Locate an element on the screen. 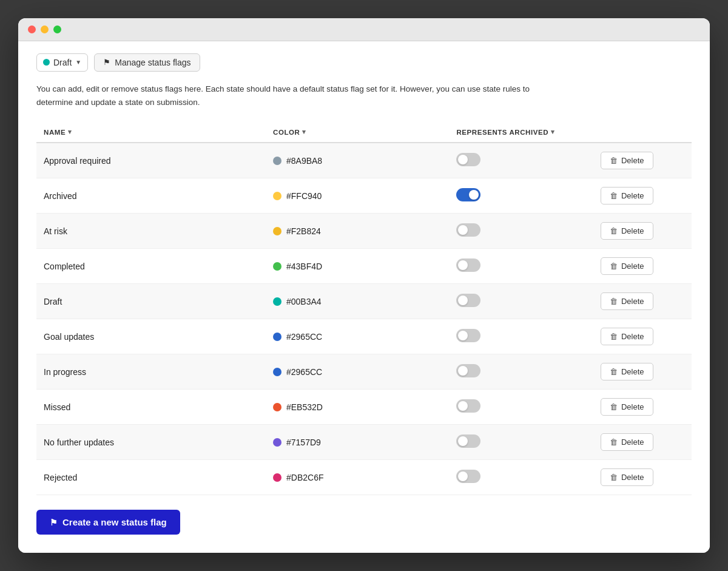  table-row: Completed#43BF4D🗑Delete is located at coordinates (364, 266).